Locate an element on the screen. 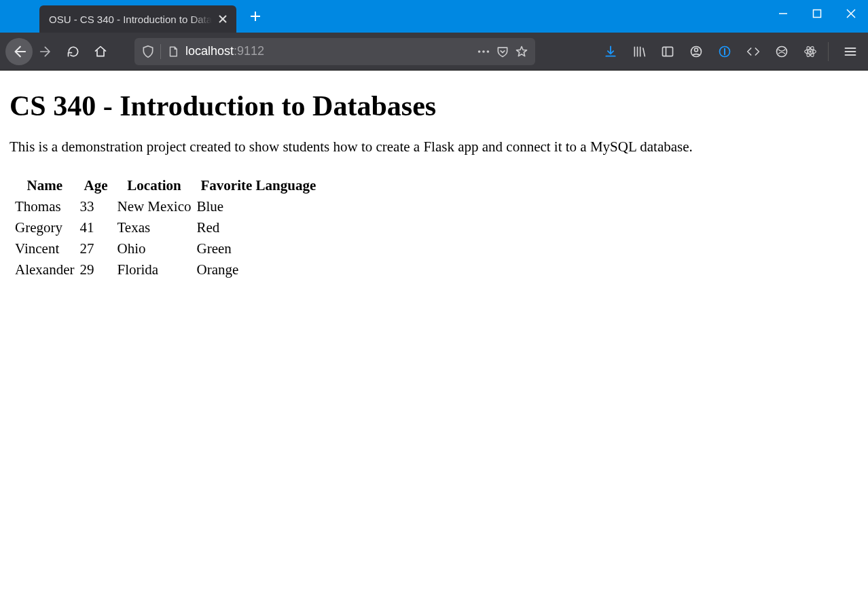 This screenshot has width=868, height=607. onepassword-icon is located at coordinates (725, 52).